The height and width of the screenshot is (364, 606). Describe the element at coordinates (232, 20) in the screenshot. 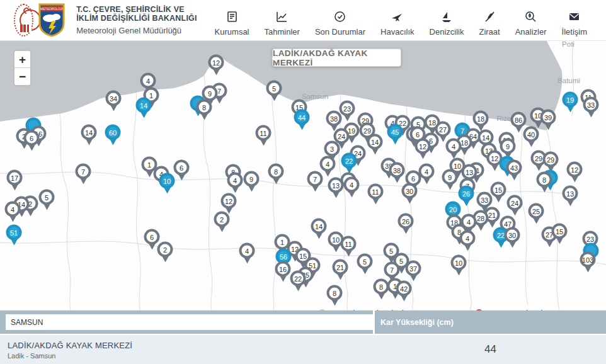

I see `nav-item-kurumsal: Kurumsal` at that location.